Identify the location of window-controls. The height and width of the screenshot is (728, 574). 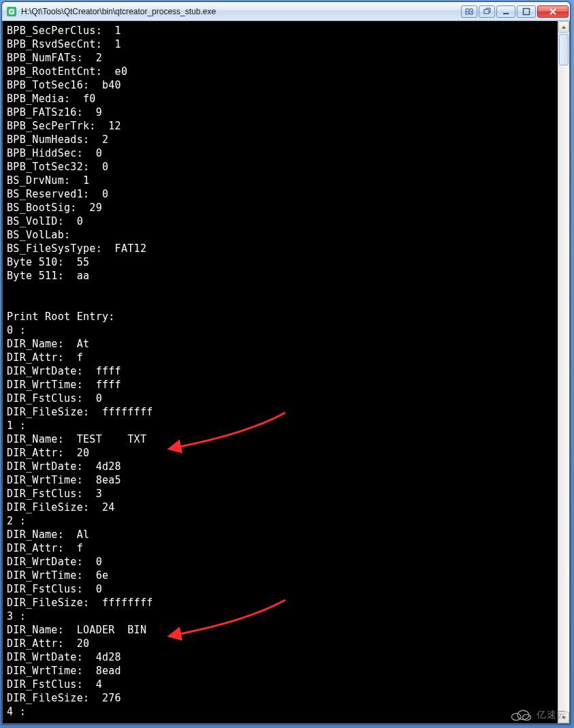
(515, 12).